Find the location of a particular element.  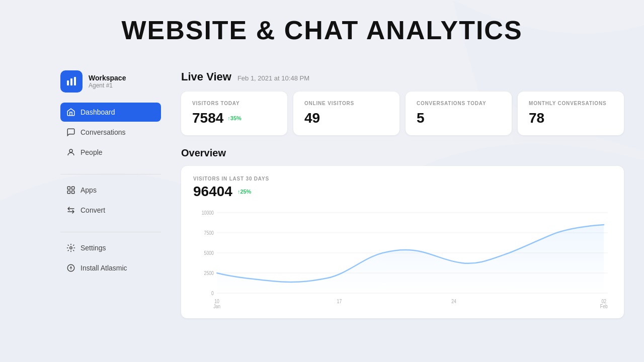

chat-icon is located at coordinates (71, 132).